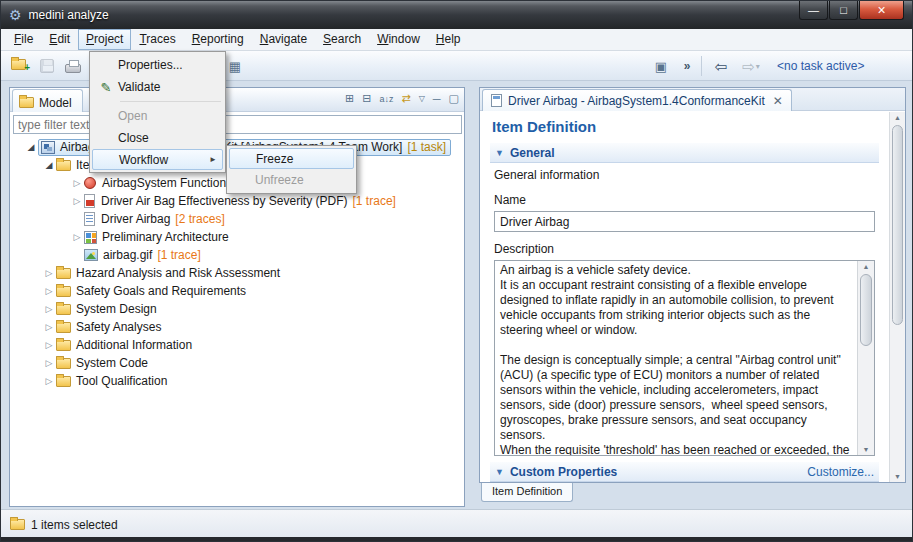  Describe the element at coordinates (200, 219) in the screenshot. I see `trace-badge: [2 traces]` at that location.